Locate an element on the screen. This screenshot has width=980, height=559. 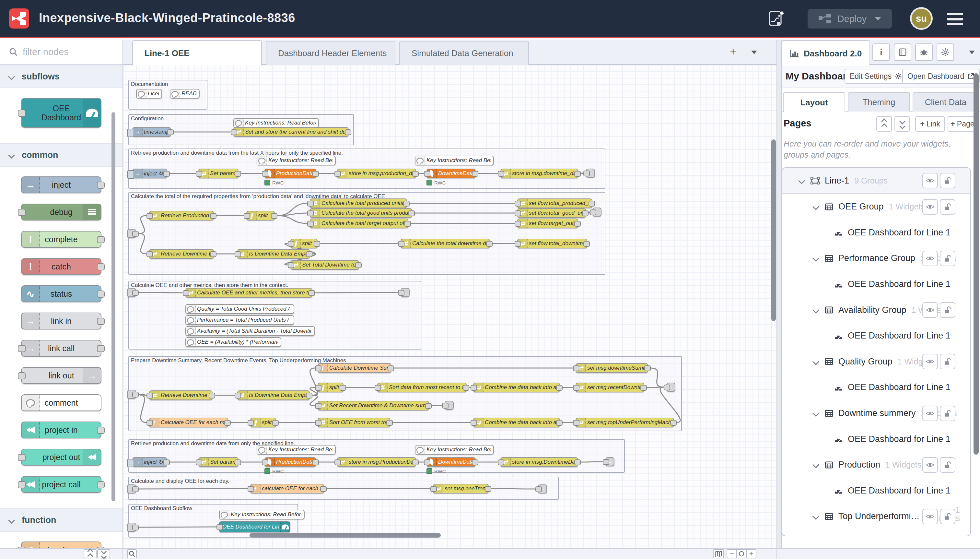
node-change-set-msg-downtimesummery: ⇄set msg.downtimeSummery is located at coordinates (612, 368).